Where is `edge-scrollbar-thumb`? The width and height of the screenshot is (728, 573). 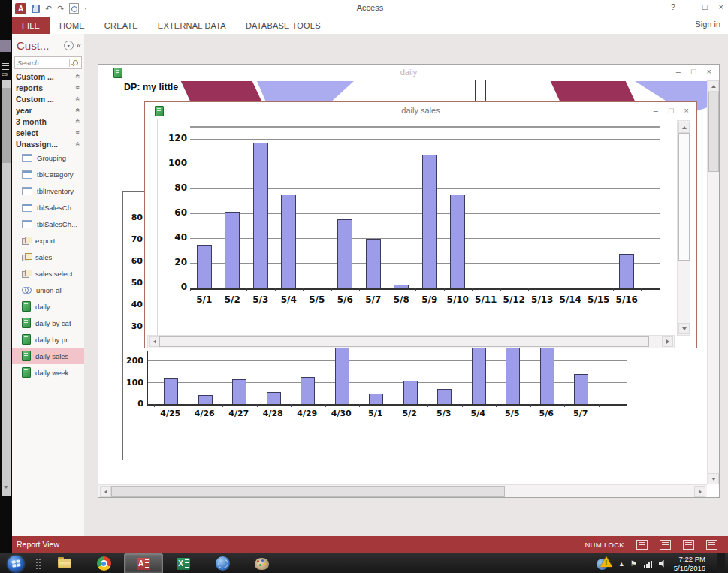 edge-scrollbar-thumb is located at coordinates (6, 125).